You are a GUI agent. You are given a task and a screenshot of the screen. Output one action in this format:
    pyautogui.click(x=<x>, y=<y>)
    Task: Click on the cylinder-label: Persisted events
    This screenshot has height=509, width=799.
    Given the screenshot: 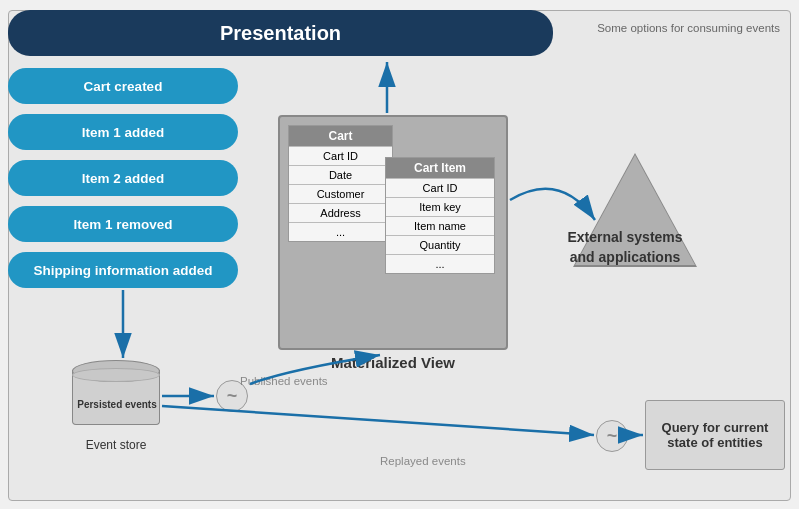 What is the action you would take?
    pyautogui.click(x=117, y=402)
    